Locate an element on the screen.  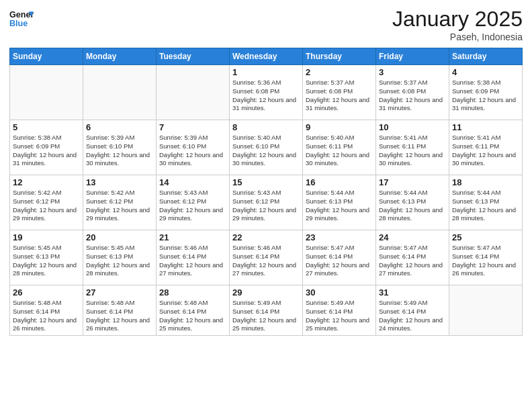
day-number: 20 is located at coordinates (120, 238).